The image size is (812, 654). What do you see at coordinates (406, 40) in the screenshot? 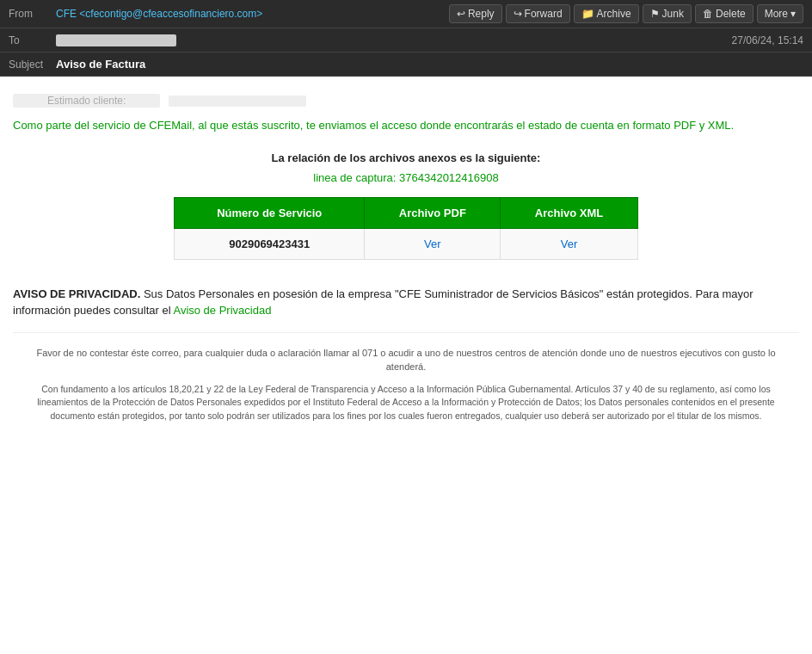
I see `to-row: To 27/06/24, 15:14` at bounding box center [406, 40].